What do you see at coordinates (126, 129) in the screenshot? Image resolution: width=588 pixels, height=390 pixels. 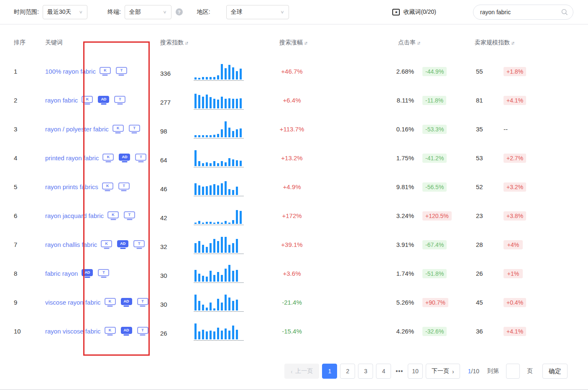 I see `keyword-tags: KT` at bounding box center [126, 129].